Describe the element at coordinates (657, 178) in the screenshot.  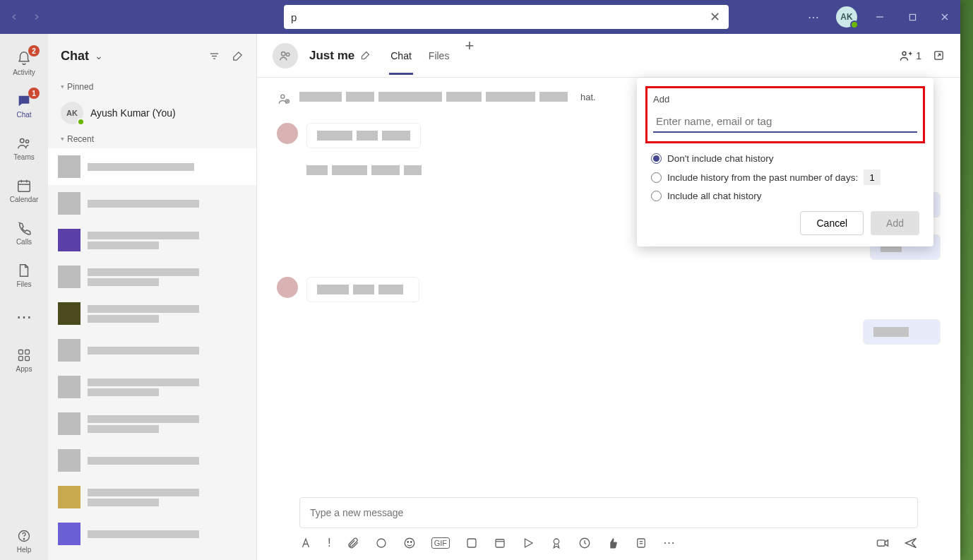
I see `radio-days` at that location.